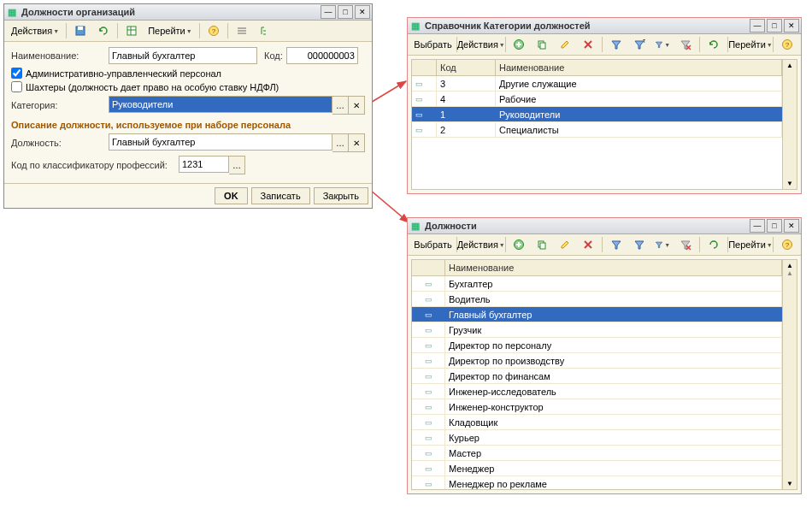 The height and width of the screenshot is (514, 812). What do you see at coordinates (188, 12) in the screenshot?
I see `titlebar: ▦ Должности организаций — □ ✕` at bounding box center [188, 12].